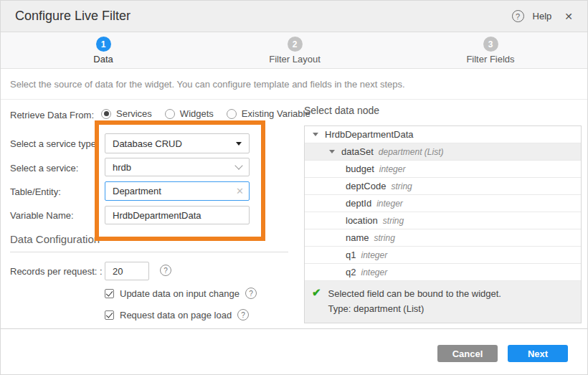  What do you see at coordinates (42, 215) in the screenshot?
I see `variable-name-label: Variable Name:` at bounding box center [42, 215].